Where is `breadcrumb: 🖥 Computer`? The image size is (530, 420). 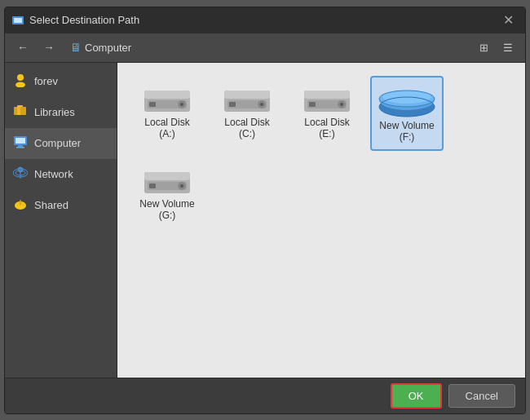
breadcrumb: 🖥 Computer is located at coordinates (101, 47).